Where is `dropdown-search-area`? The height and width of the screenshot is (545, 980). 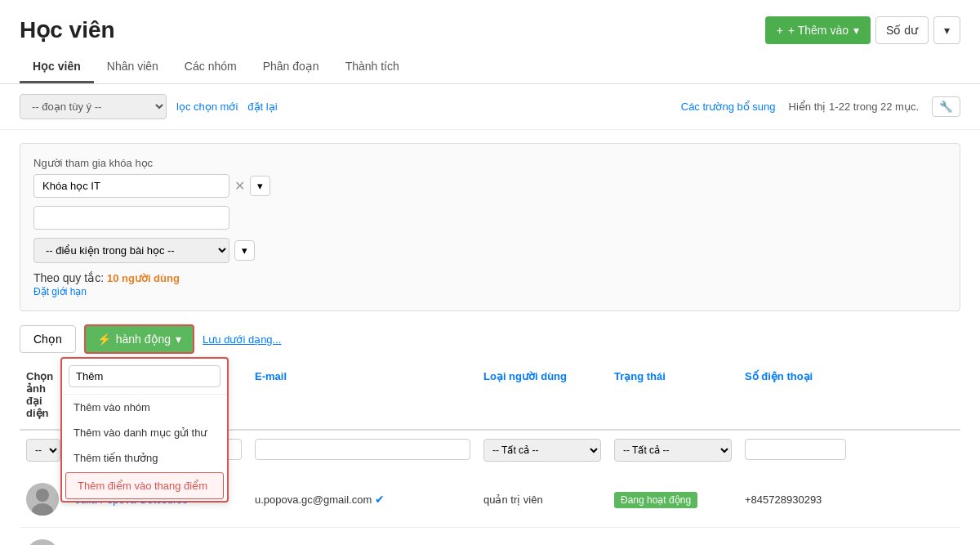 dropdown-search-area is located at coordinates (145, 377).